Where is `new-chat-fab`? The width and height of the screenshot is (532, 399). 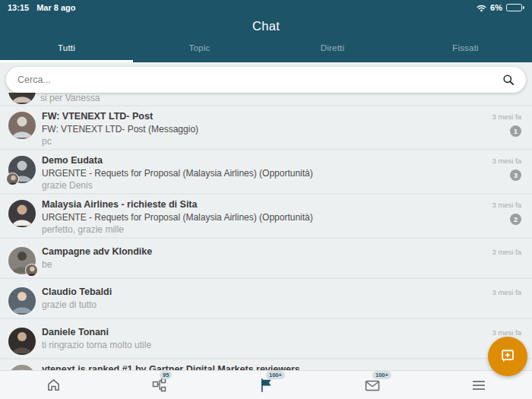 new-chat-fab is located at coordinates (508, 356).